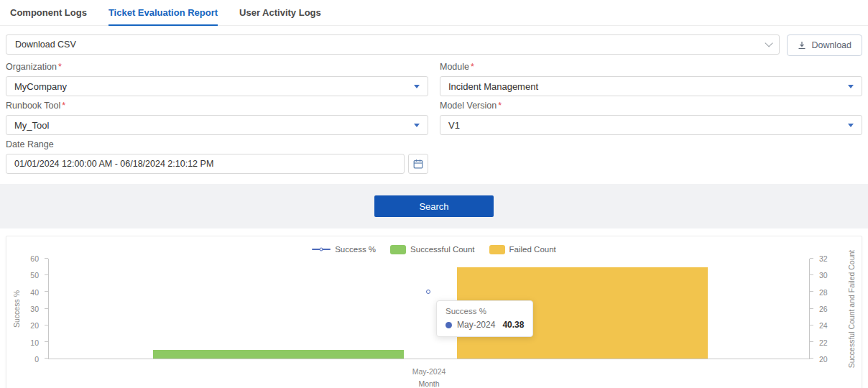 The height and width of the screenshot is (388, 868). Describe the element at coordinates (523, 250) in the screenshot. I see `legend-item-failed-count: Failed Count` at that location.